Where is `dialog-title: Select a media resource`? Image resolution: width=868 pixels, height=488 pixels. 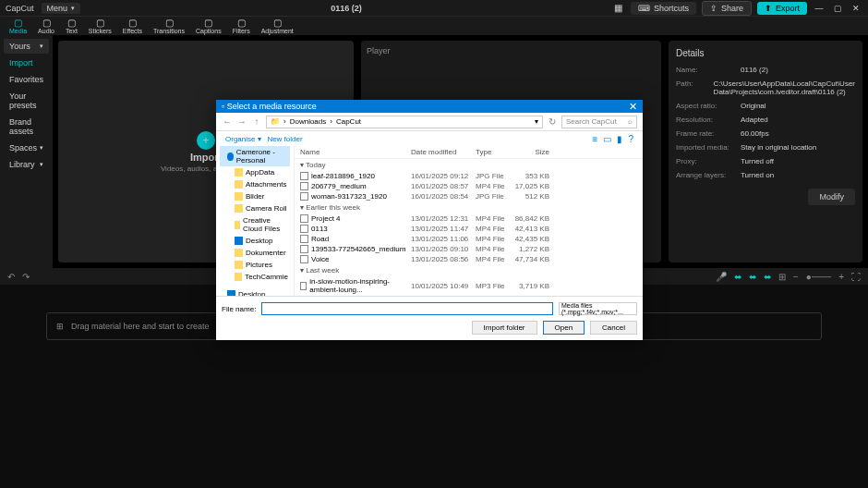 dialog-title: Select a media resource is located at coordinates (271, 106).